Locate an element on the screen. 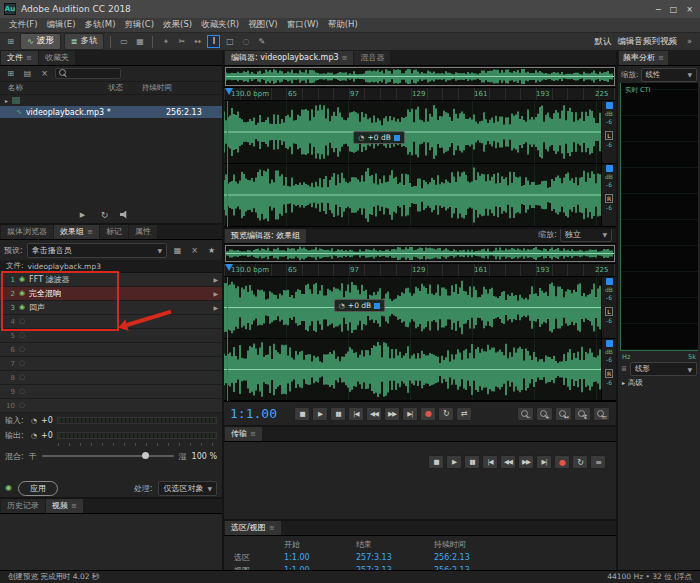 Image resolution: width=700 pixels, height=583 pixels. menu-view: 视图(V) is located at coordinates (262, 25).